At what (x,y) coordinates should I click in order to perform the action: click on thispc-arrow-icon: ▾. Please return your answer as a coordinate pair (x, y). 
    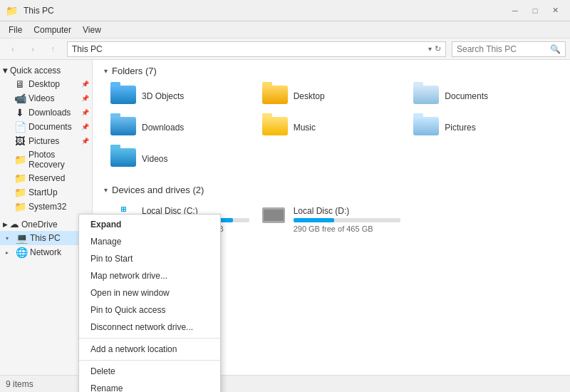
    Looking at the image, I should click on (9, 238).